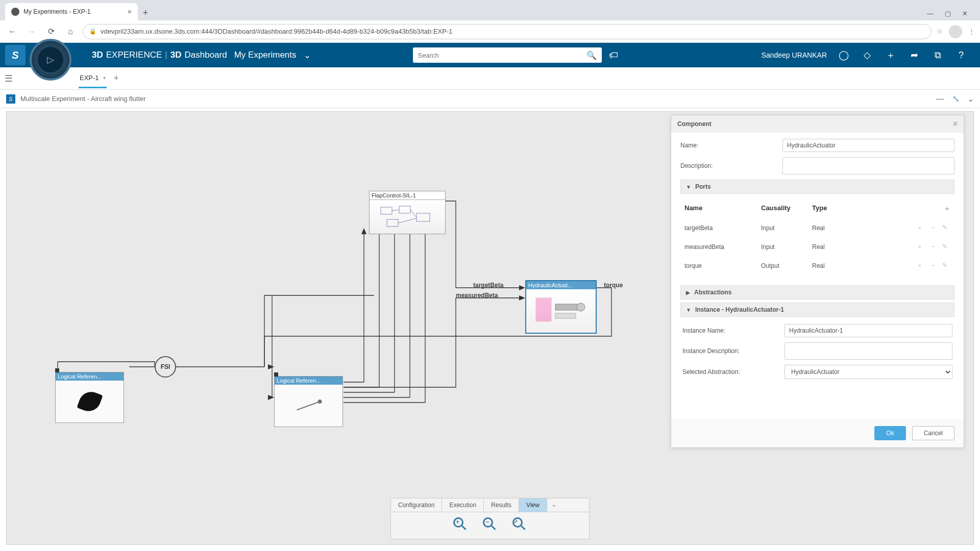  I want to click on chevron-down-icon: ⌄, so click(307, 55).